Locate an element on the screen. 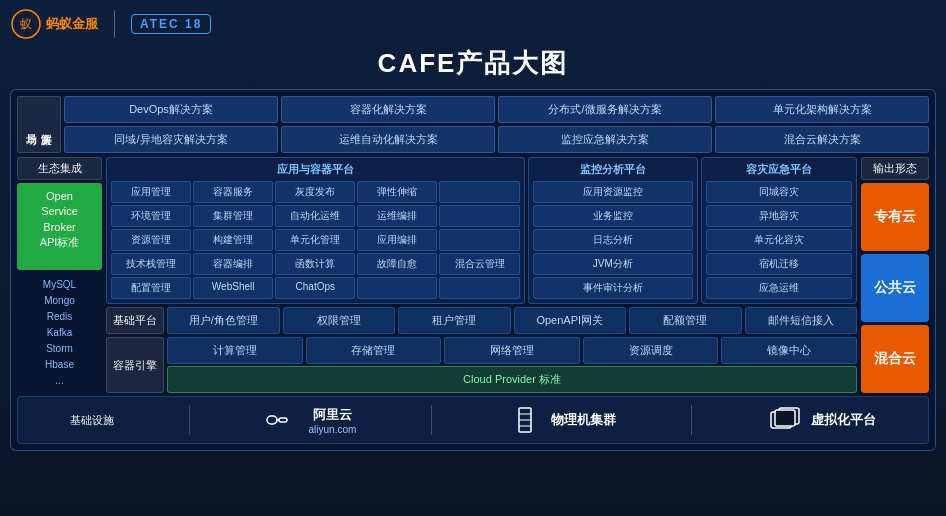 This screenshot has height=516, width=946. app-cell-14: 应用编排 is located at coordinates (397, 240).